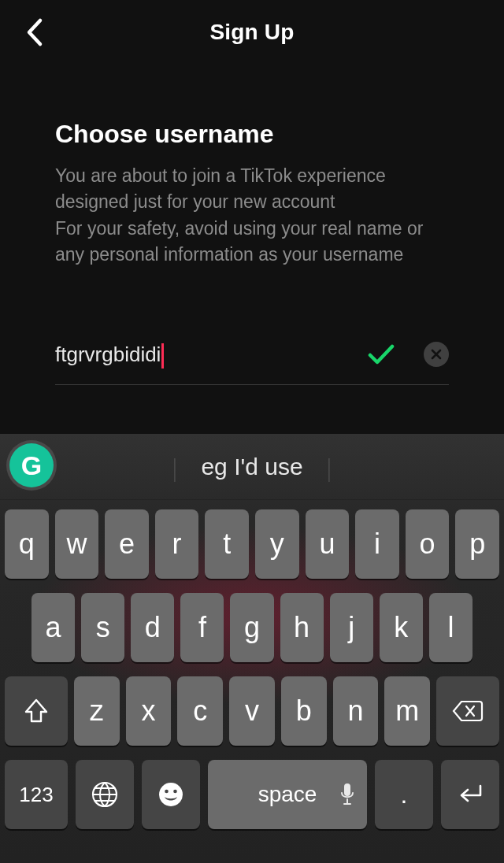 This screenshot has height=863, width=504. Describe the element at coordinates (450, 628) in the screenshot. I see `key-l: l` at that location.